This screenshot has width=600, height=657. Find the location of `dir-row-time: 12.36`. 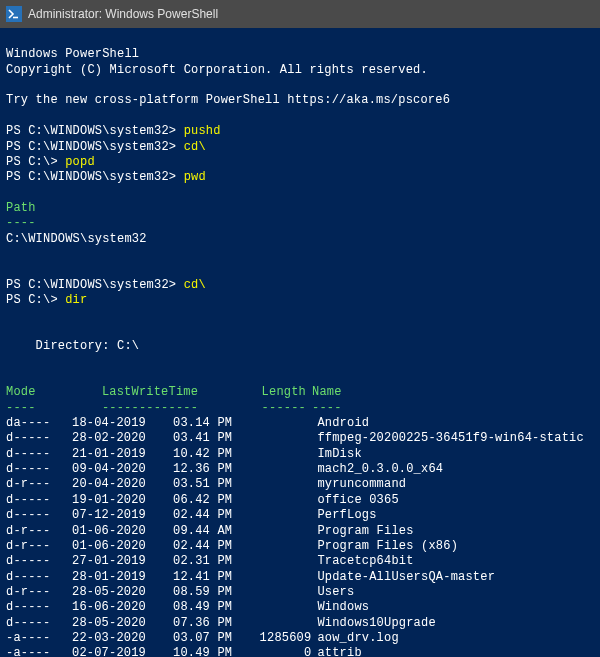

dir-row-time: 12.36 is located at coordinates (178, 470).